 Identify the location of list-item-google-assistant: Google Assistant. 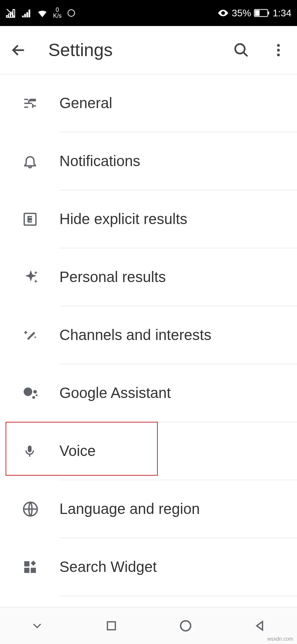
(148, 393).